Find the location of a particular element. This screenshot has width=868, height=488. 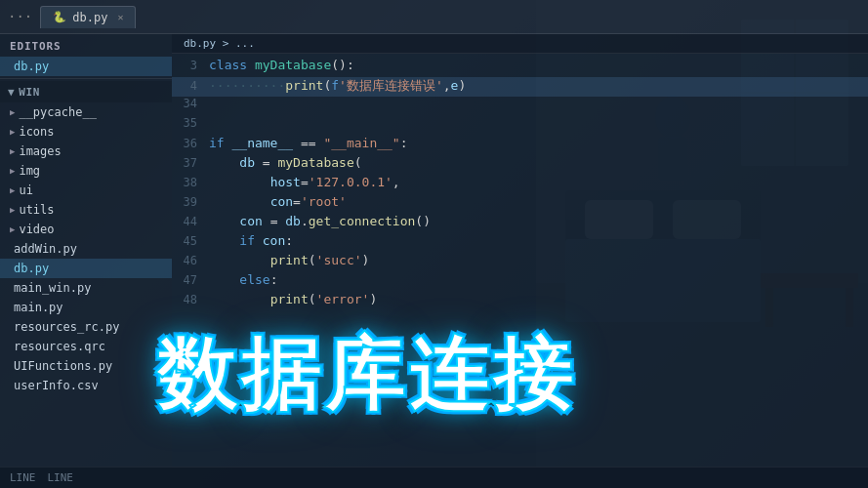

line-code: if con: is located at coordinates (539, 240).